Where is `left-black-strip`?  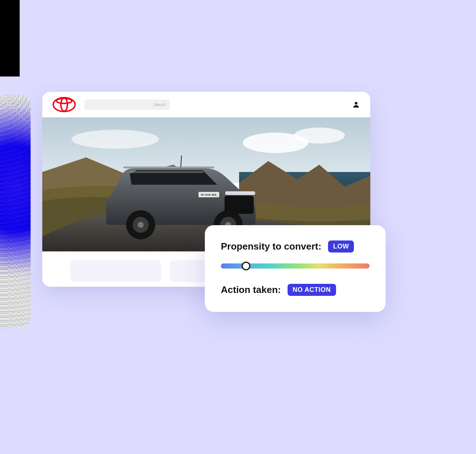 left-black-strip is located at coordinates (10, 38).